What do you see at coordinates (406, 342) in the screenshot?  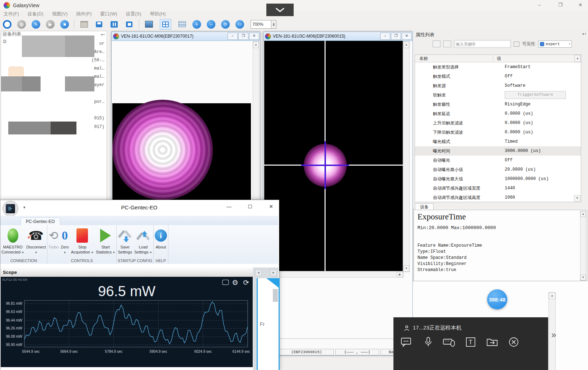 I see `chat-icon` at bounding box center [406, 342].